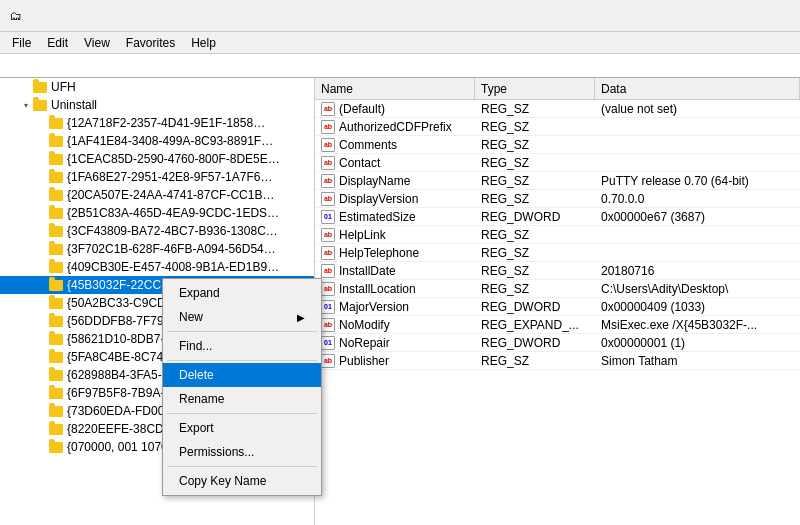  I want to click on tree-expand-arrow: ▾, so click(26, 105).